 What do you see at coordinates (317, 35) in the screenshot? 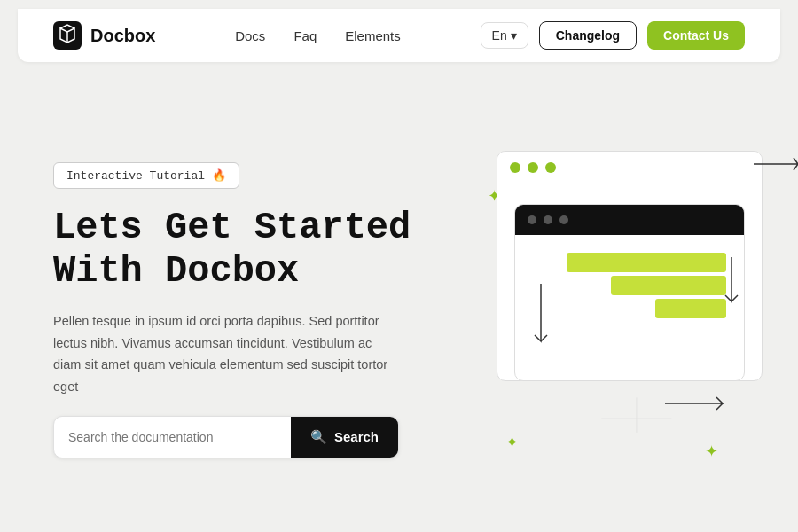
I see `nav-links: Docs Faq Elements` at bounding box center [317, 35].